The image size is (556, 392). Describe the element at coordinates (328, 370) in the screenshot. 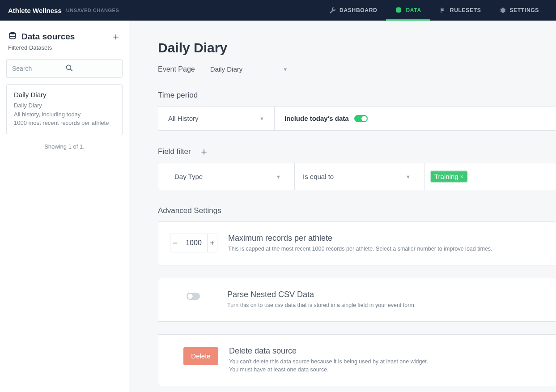

I see `delete-desc: You must have at least one data source.` at that location.